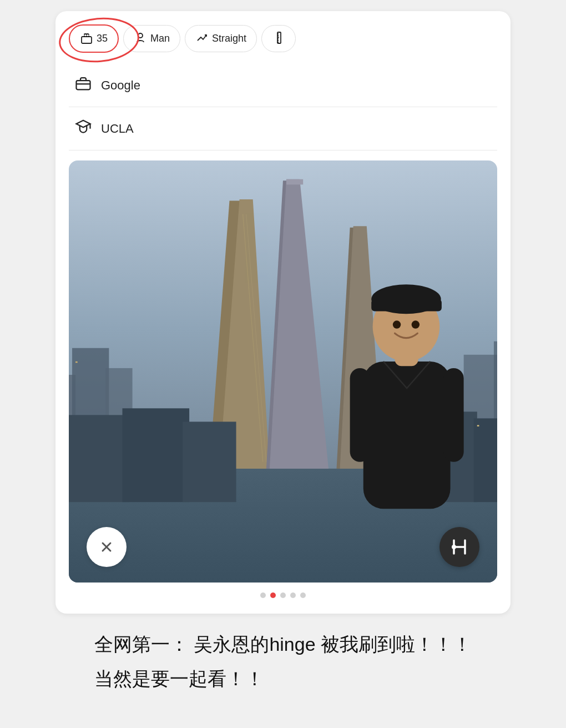 This screenshot has width=566, height=728. What do you see at coordinates (121, 86) in the screenshot?
I see `company-name: Google` at bounding box center [121, 86].